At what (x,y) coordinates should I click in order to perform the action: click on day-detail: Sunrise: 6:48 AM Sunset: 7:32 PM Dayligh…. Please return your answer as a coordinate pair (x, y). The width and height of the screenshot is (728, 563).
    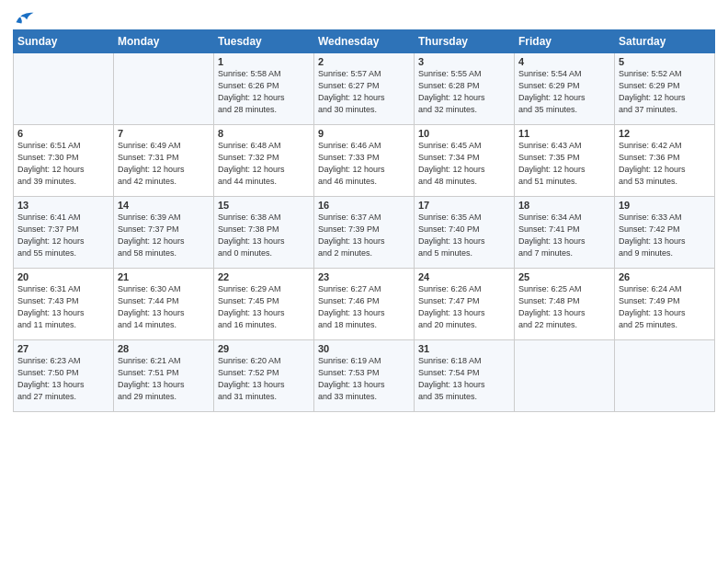
    Looking at the image, I should click on (264, 164).